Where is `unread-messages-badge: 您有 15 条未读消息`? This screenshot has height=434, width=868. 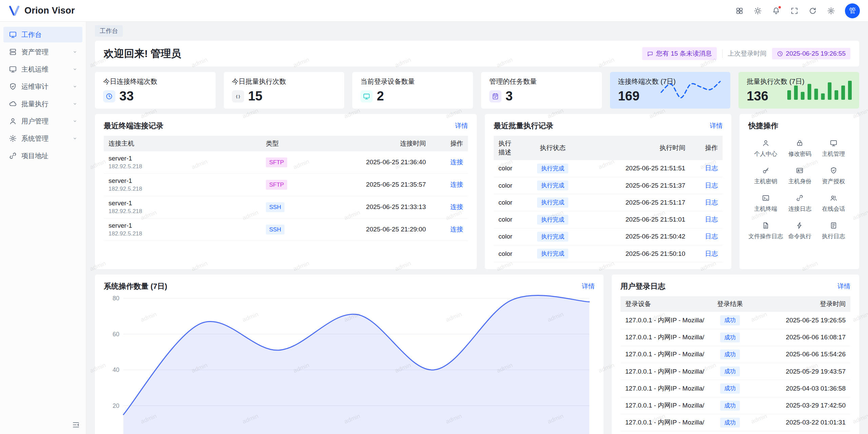 unread-messages-badge: 您有 15 条未读消息 is located at coordinates (679, 54).